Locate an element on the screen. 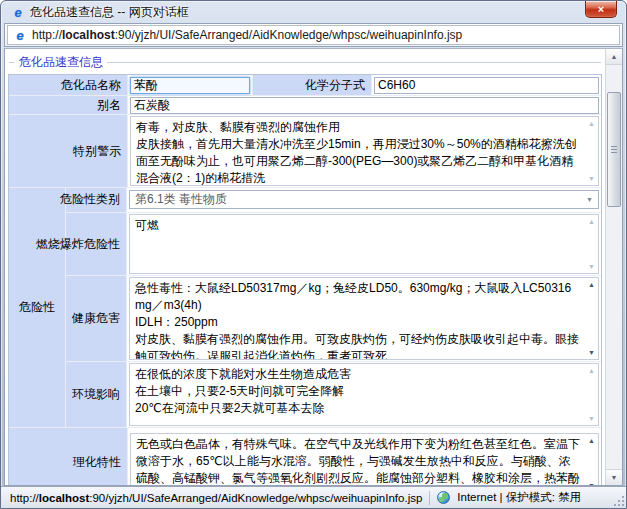 This screenshot has height=509, width=627. table-row: 危化品名称 化学分子式 is located at coordinates (305, 86).